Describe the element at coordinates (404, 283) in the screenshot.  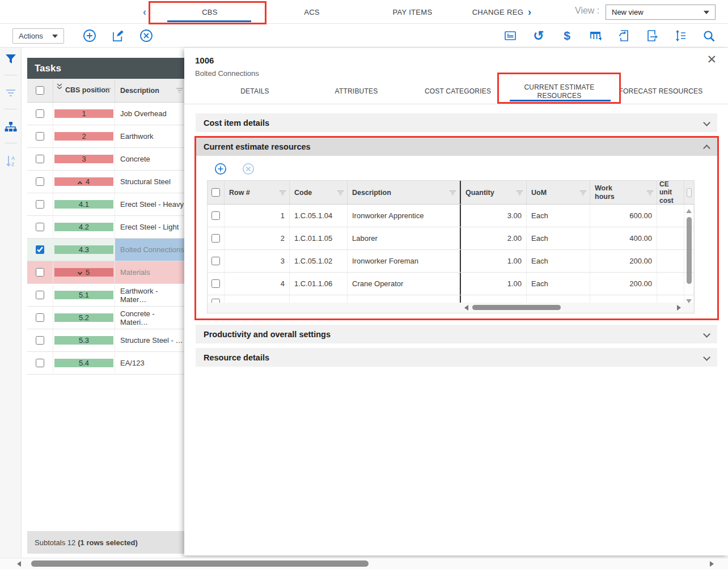
I see `description-cell: Crane Operator` at that location.